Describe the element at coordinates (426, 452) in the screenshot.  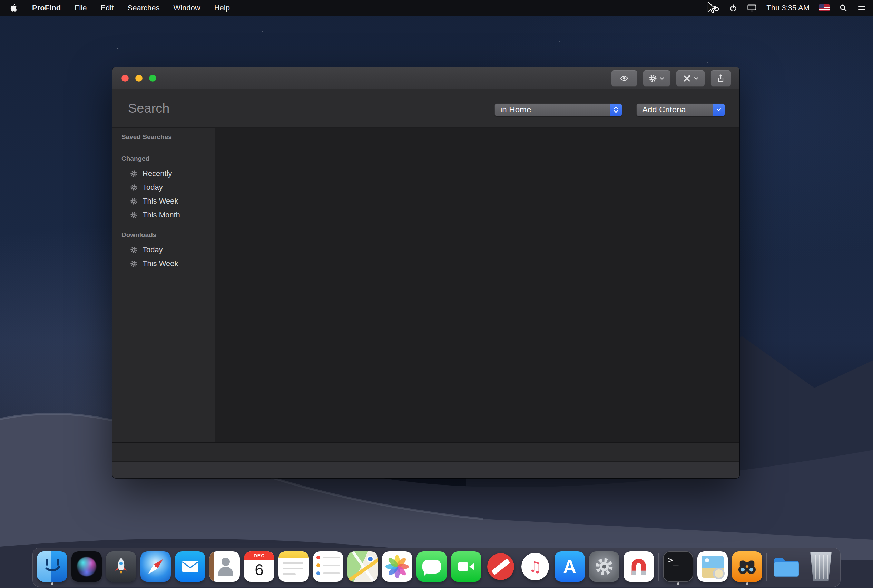
I see `status-bar` at that location.